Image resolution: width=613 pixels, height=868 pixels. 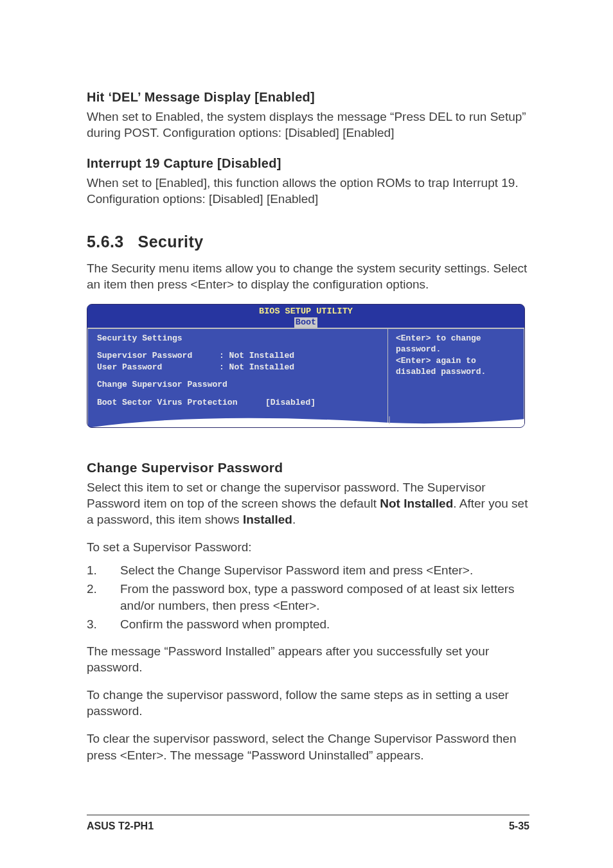 I want to click on bios-setup-utility-screenshot: BIOS SETUP UTILITY Boot Security Setting…, so click(x=306, y=366).